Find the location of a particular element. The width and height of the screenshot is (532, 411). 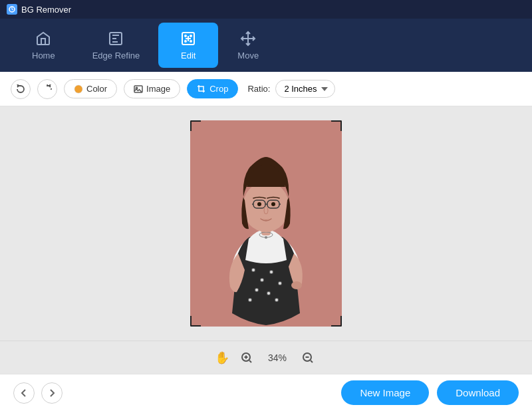

undo-button is located at coordinates (21, 89).